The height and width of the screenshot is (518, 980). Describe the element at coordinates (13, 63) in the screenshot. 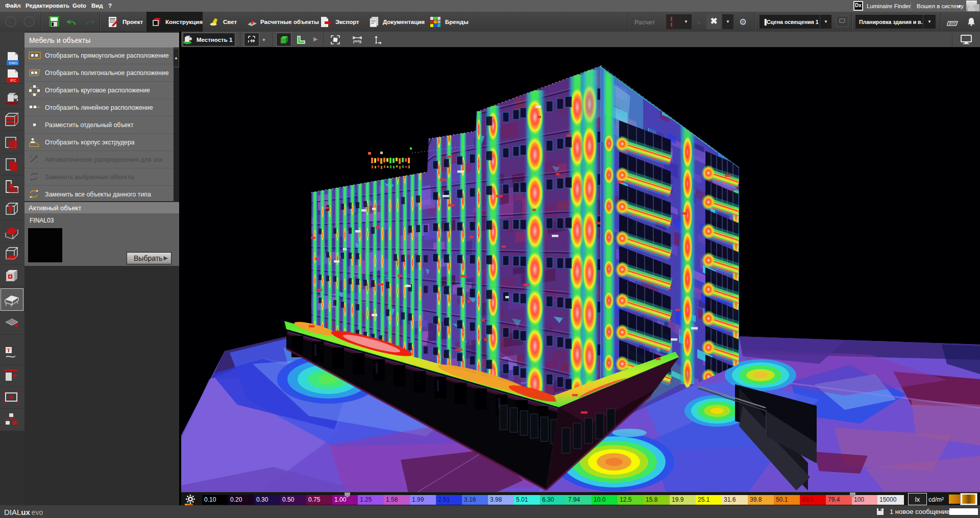

I see `svg-text: DWG` at that location.